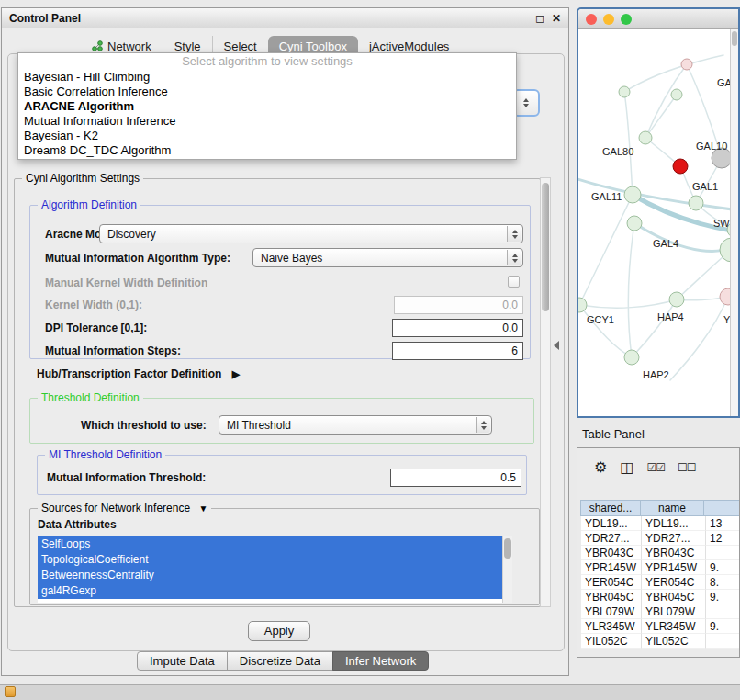  What do you see at coordinates (455, 478) in the screenshot?
I see `mi-threshold-field: 0.5` at bounding box center [455, 478].